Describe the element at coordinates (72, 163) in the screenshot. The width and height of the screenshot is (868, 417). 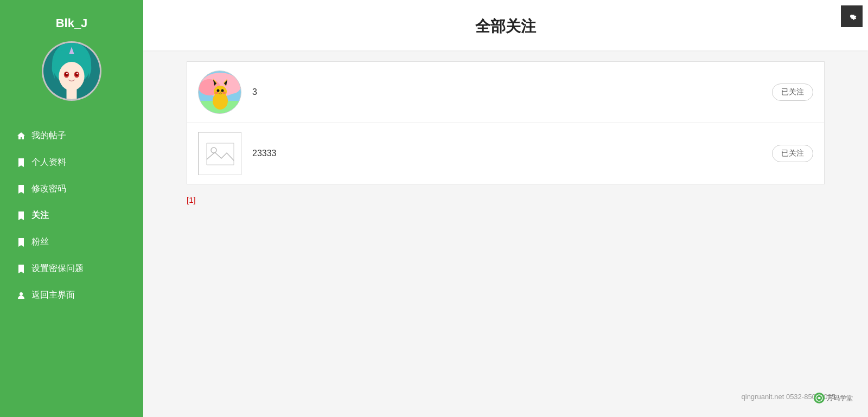
I see `sidebar-item-profile: 个人资料` at that location.